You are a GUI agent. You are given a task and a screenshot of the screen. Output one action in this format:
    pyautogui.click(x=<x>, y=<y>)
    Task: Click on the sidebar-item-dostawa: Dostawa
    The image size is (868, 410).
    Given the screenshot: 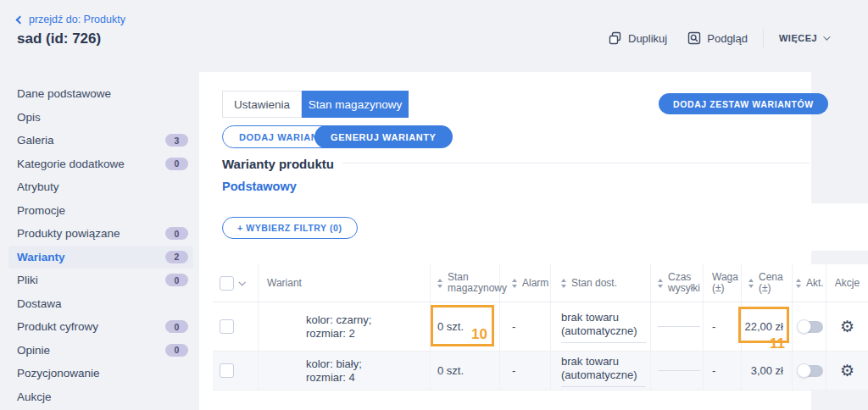 What is the action you would take?
    pyautogui.click(x=101, y=304)
    